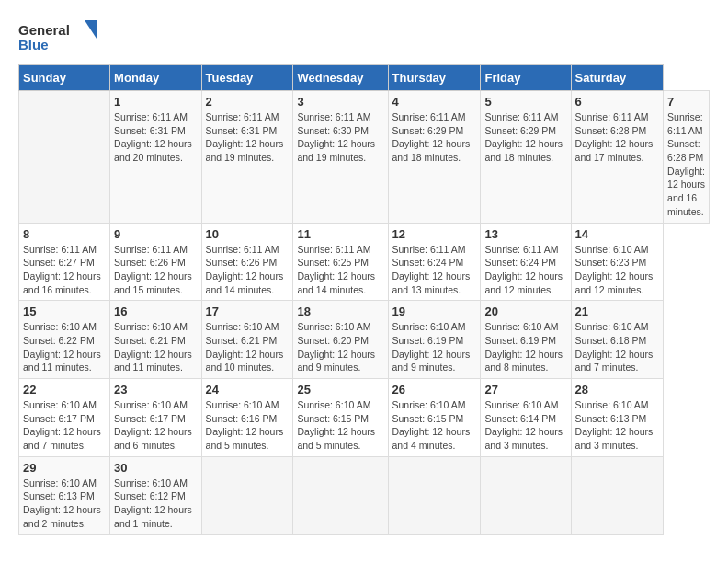 Image resolution: width=728 pixels, height=563 pixels. What do you see at coordinates (435, 101) in the screenshot?
I see `day-number: 4` at bounding box center [435, 101].